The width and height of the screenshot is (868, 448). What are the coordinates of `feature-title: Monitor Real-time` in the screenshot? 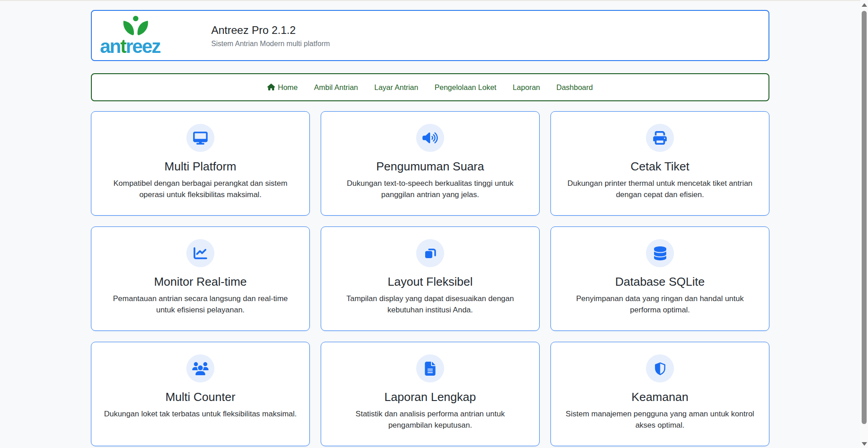 It's located at (200, 282).